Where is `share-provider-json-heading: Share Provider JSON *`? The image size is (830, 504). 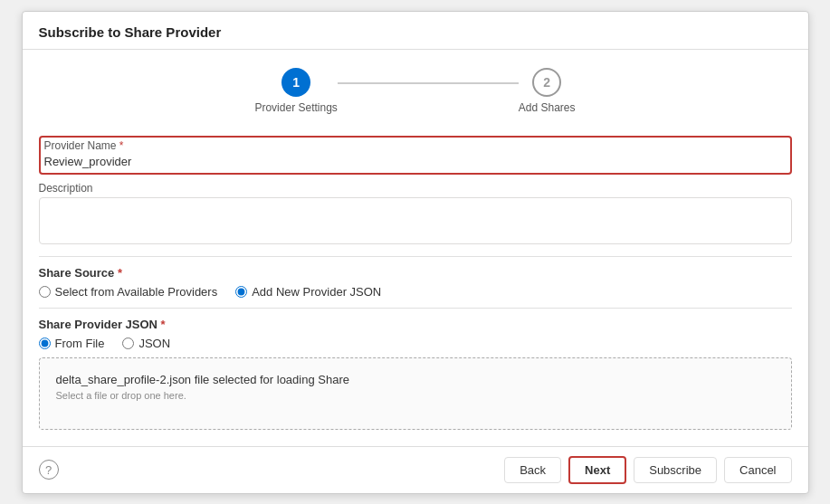 share-provider-json-heading: Share Provider JSON * is located at coordinates (415, 324).